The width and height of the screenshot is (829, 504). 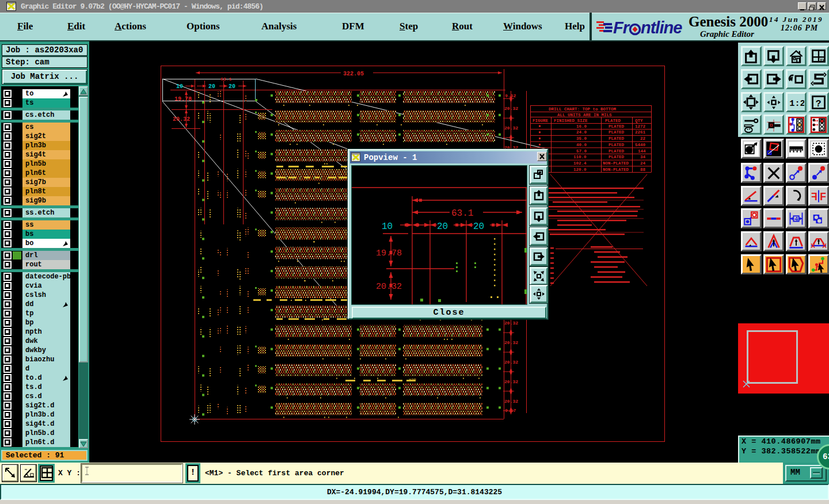 What do you see at coordinates (510, 96) in the screenshot?
I see `svg-text: 9.32` at bounding box center [510, 96].